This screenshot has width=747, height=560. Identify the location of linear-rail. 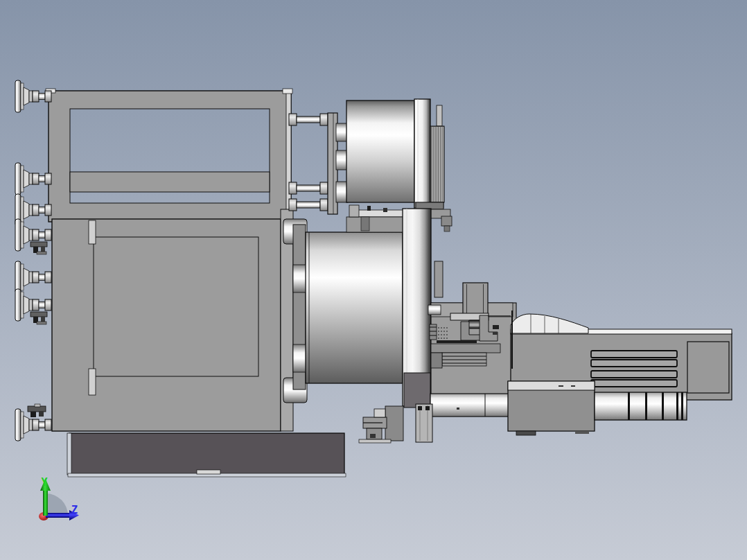
(424, 423).